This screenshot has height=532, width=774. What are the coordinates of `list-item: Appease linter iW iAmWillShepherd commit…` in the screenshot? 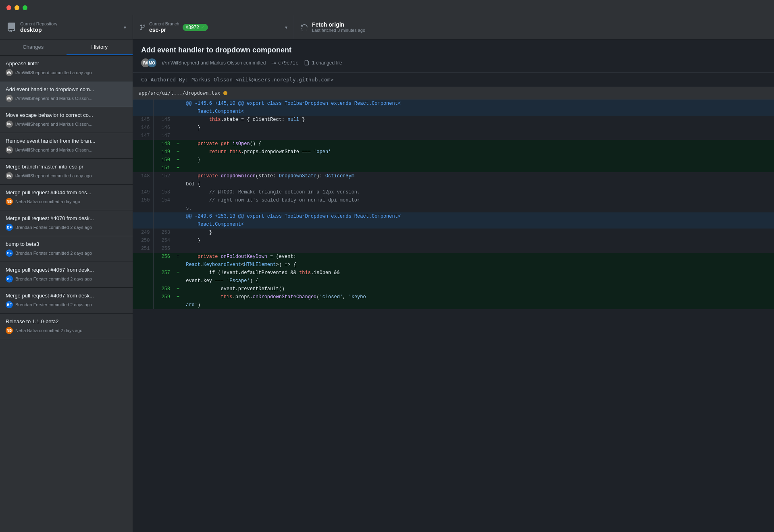 It's located at (66, 69).